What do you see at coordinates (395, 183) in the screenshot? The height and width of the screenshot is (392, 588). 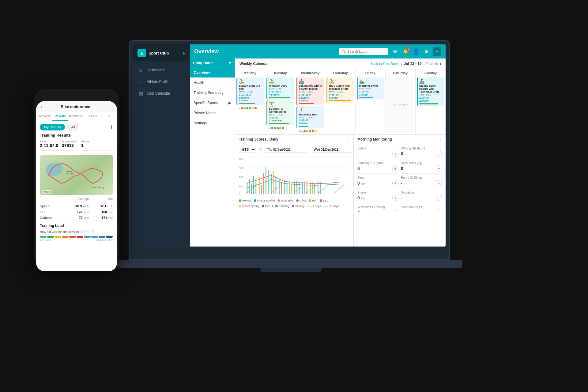 I see `add-sleep-btn: +` at bounding box center [395, 183].